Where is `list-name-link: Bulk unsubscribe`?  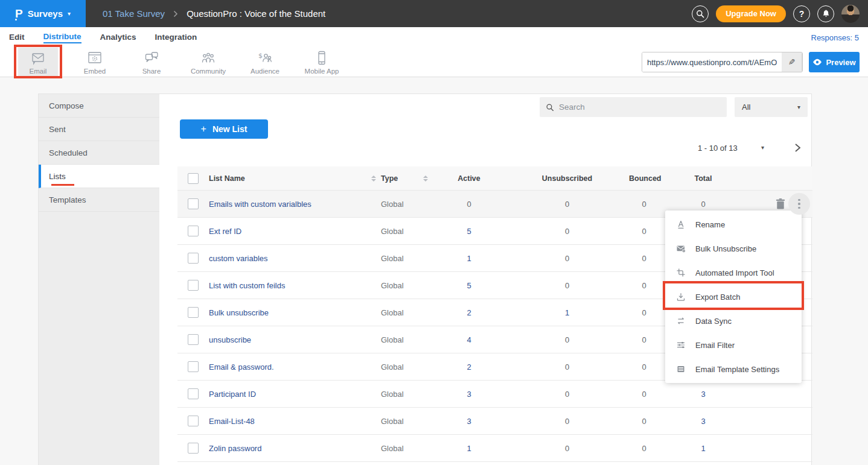
list-name-link: Bulk unsubscribe is located at coordinates (295, 312).